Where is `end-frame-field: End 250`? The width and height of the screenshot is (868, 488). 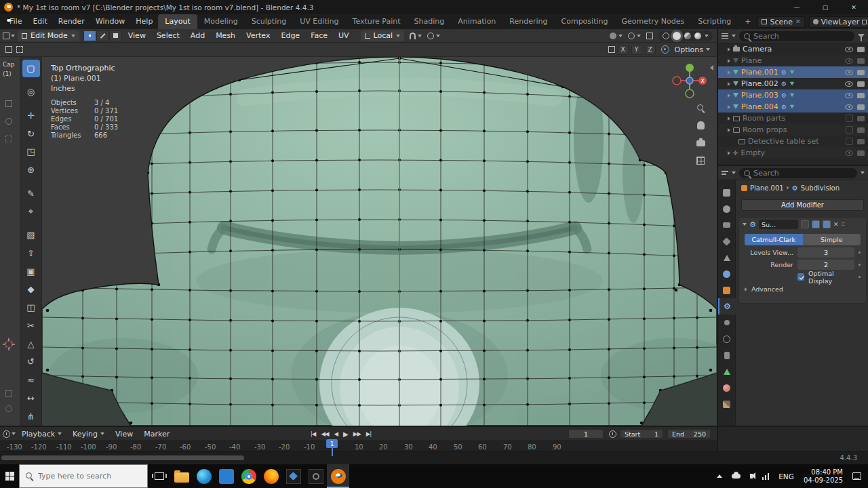 end-frame-field: End 250 is located at coordinates (689, 434).